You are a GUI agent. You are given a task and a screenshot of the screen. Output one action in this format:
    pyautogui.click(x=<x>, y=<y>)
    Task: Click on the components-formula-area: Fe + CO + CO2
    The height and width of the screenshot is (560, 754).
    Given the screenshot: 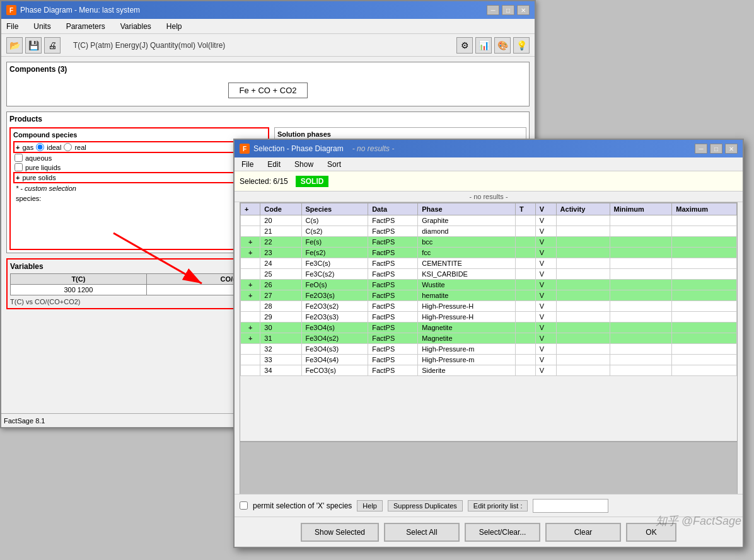 What is the action you would take?
    pyautogui.click(x=268, y=91)
    